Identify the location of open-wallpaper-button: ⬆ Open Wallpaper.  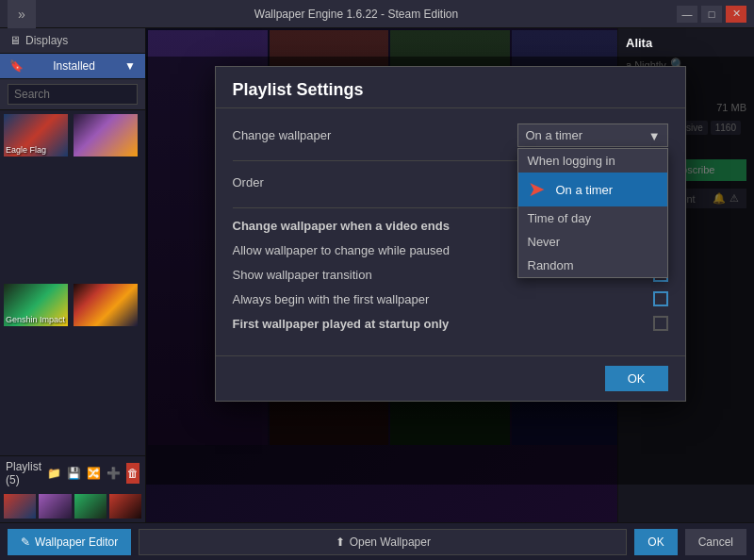
(383, 542).